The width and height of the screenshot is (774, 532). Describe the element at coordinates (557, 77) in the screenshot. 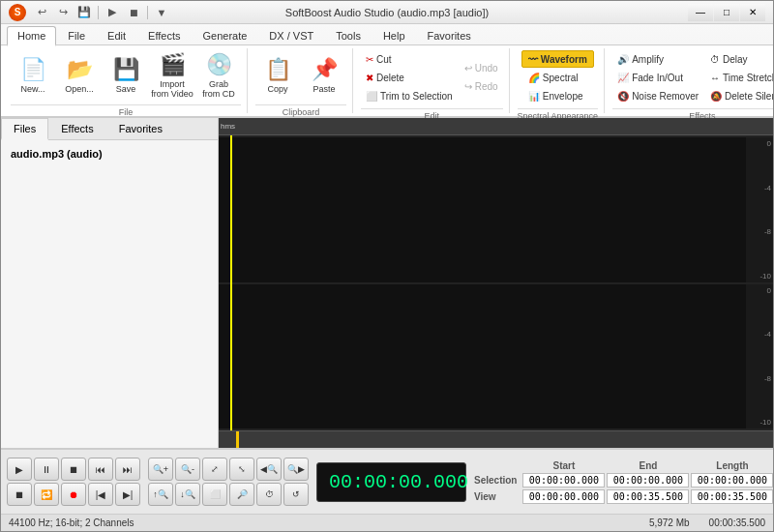

I see `ribbon-group-appearance-content: 〰 Waveform 🌈 Spectral 📊 Envelope` at that location.